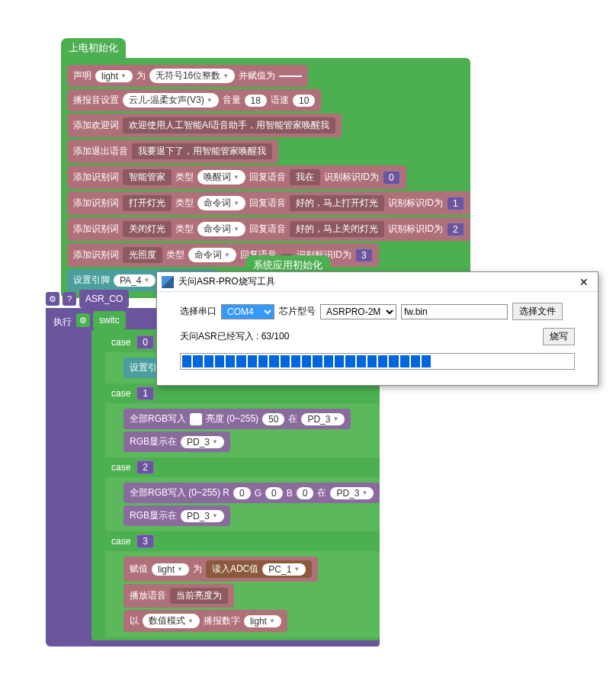  Describe the element at coordinates (110, 320) in the screenshot. I see `switch-block: switc` at that location.